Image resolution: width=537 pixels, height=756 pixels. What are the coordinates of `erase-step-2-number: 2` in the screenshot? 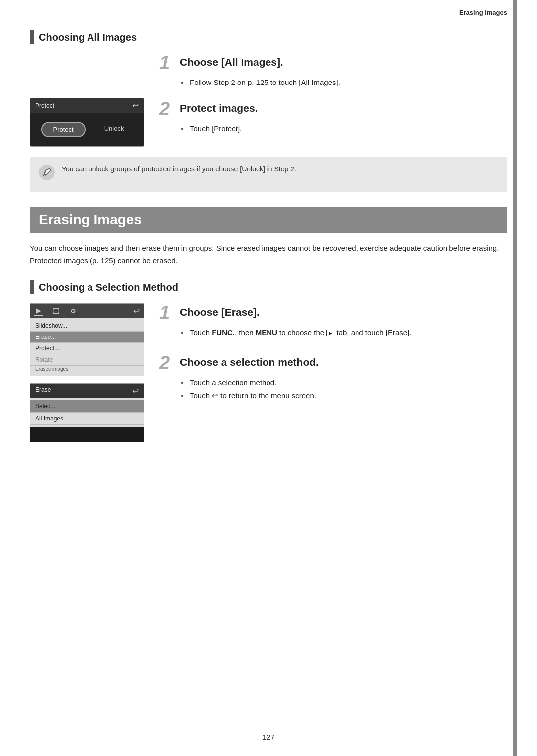 It's located at (167, 363).